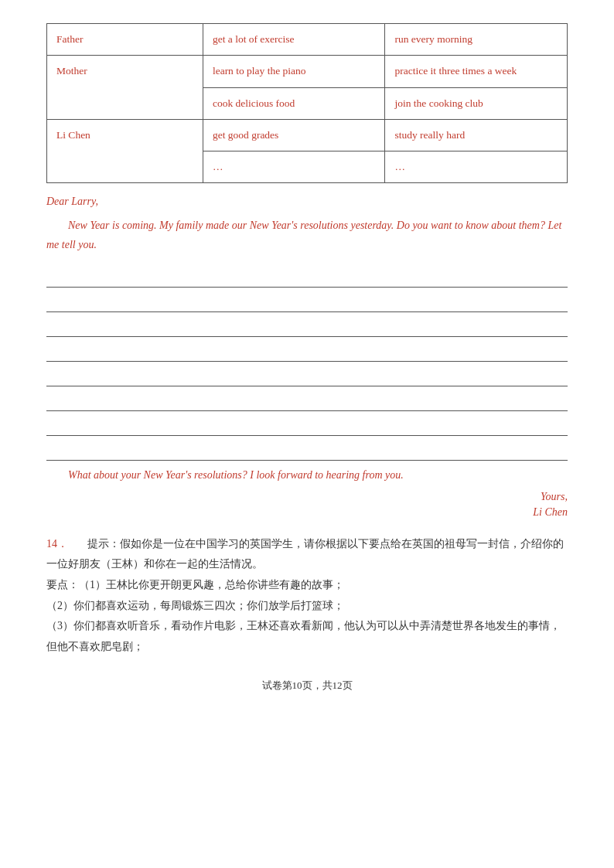  I want to click on letter-yours: Yours,, so click(307, 497).